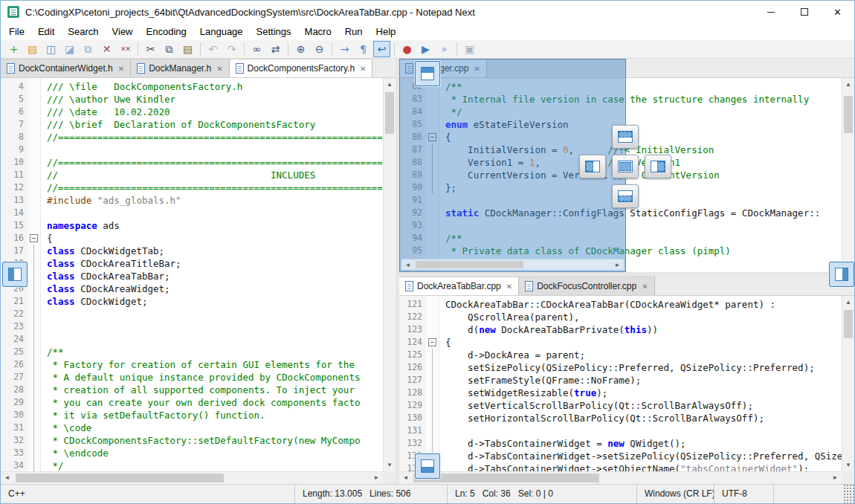 This screenshot has width=855, height=504. Describe the element at coordinates (413, 330) in the screenshot. I see `line-number: 123` at that location.